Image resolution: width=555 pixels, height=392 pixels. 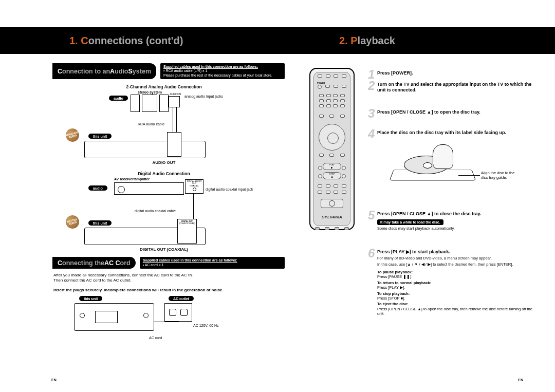 What do you see at coordinates (194, 186) in the screenshot?
I see `coax-in-port: DIGITAL AUDIO OUT COAXIAL` at bounding box center [194, 186].